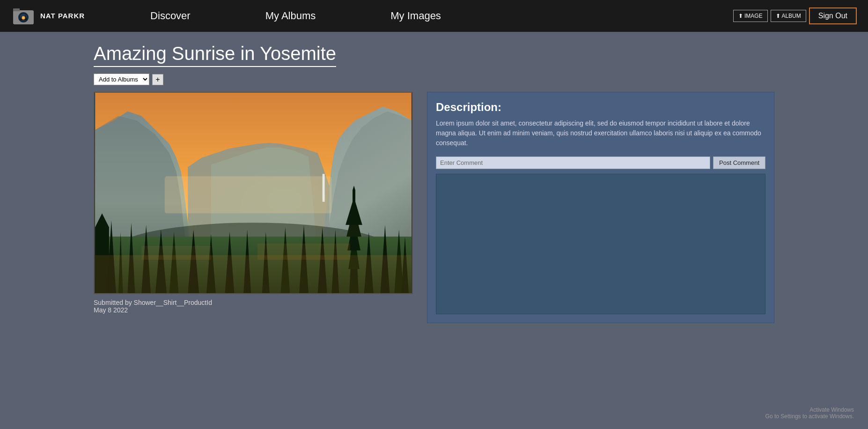 The image size is (868, 429). Describe the element at coordinates (601, 163) in the screenshot. I see `comment-row: Post Comment` at that location.